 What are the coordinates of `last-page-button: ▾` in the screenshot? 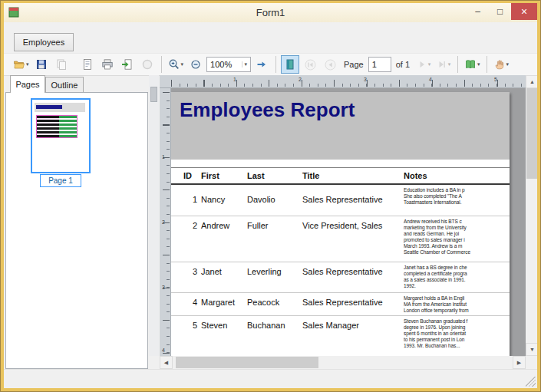 It's located at (444, 64).